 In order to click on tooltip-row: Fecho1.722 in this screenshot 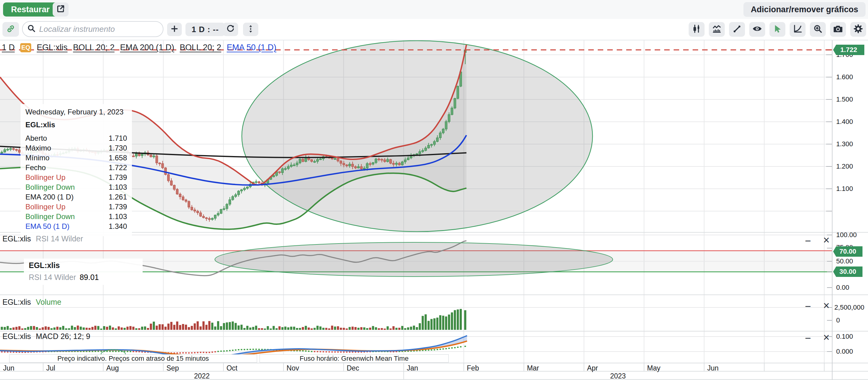, I will do `click(76, 168)`.